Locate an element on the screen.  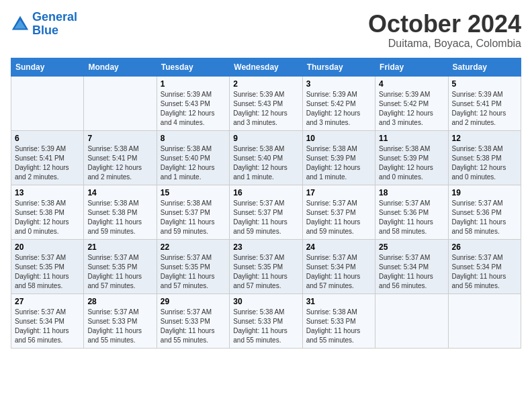
calendar-day-cell: 10Sunrise: 5:38 AM Sunset: 5:39 PM Dayli… is located at coordinates (339, 157).